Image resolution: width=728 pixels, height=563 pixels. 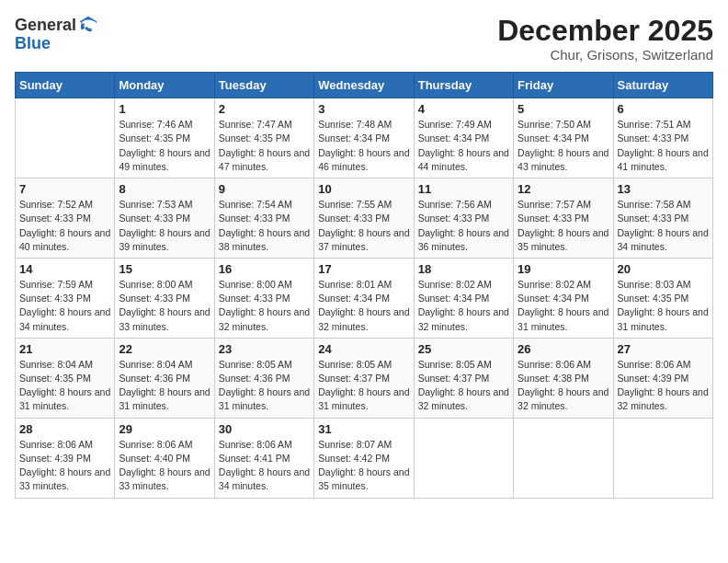 I want to click on day-info: Sunrise: 7:49 AMSunset: 4:34 PMDaylight:…, so click(x=463, y=145).